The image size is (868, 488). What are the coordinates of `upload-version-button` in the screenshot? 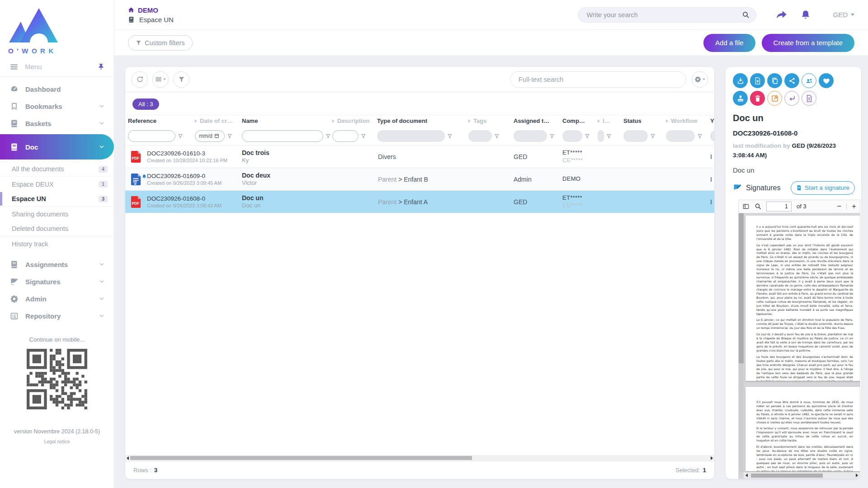 It's located at (758, 80).